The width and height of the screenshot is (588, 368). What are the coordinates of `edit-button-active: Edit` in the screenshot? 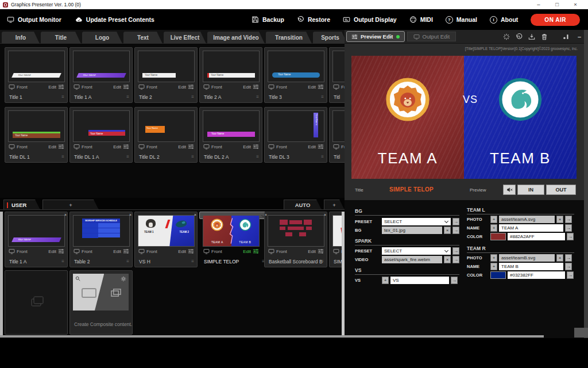 It's located at (251, 251).